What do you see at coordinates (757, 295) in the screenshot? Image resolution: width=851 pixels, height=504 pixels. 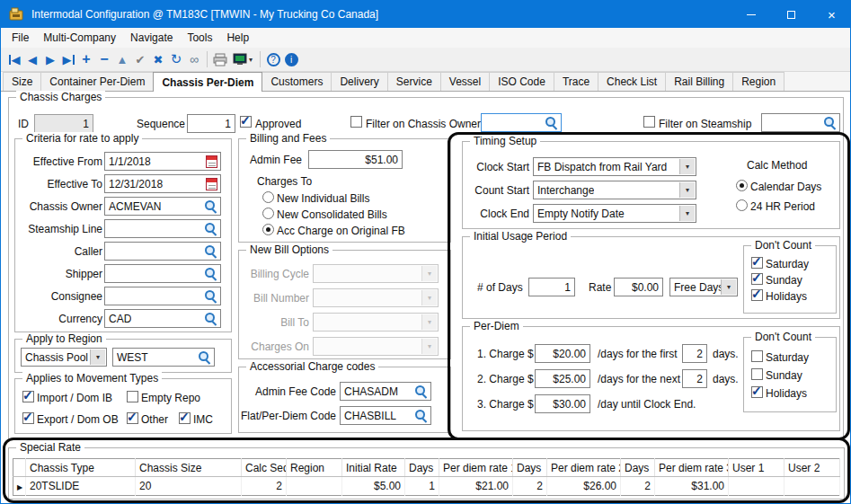 I see `initial-holidays-checkbox` at bounding box center [757, 295].